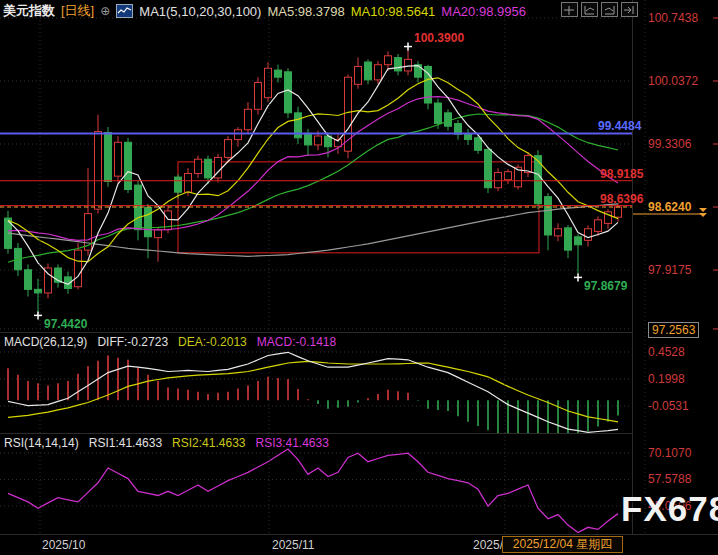 The image size is (718, 555). Describe the element at coordinates (359, 534) in the screenshot. I see `time-axis-divider` at that location.